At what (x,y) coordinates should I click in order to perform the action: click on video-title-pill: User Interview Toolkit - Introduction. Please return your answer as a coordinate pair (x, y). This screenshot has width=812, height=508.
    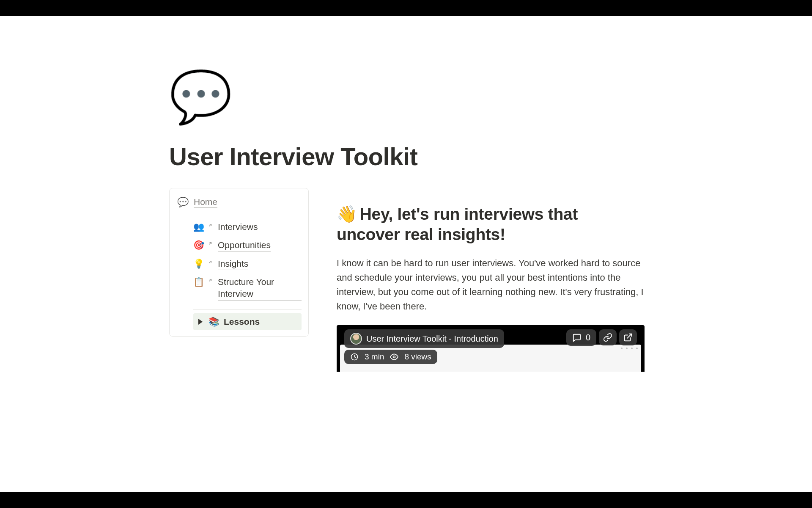
    Looking at the image, I should click on (424, 339).